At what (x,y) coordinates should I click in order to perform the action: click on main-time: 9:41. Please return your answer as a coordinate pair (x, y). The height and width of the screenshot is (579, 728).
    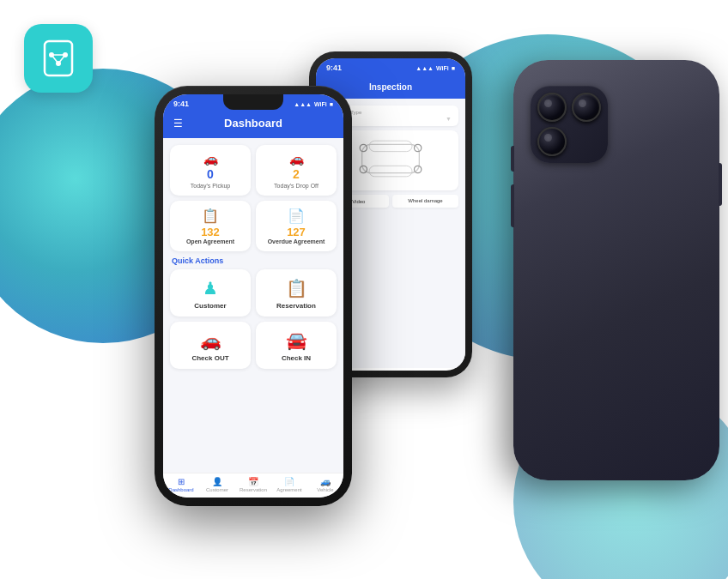
    Looking at the image, I should click on (181, 104).